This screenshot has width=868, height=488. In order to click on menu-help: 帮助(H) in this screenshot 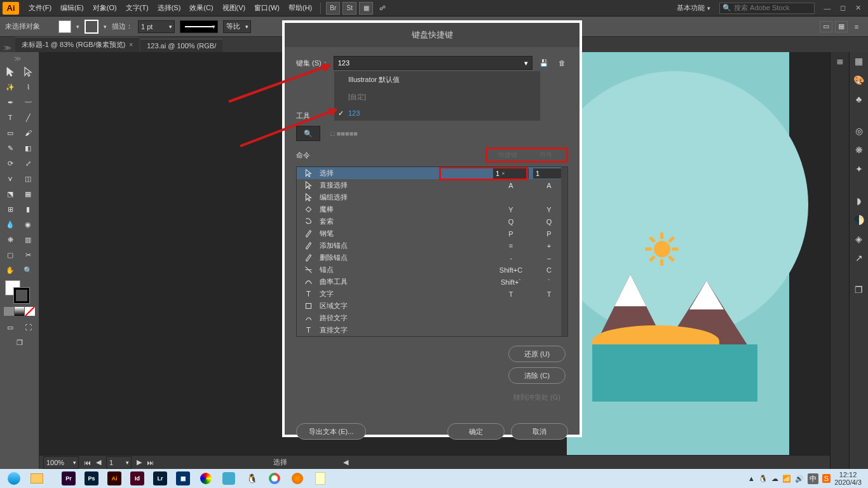, I will do `click(300, 8)`.